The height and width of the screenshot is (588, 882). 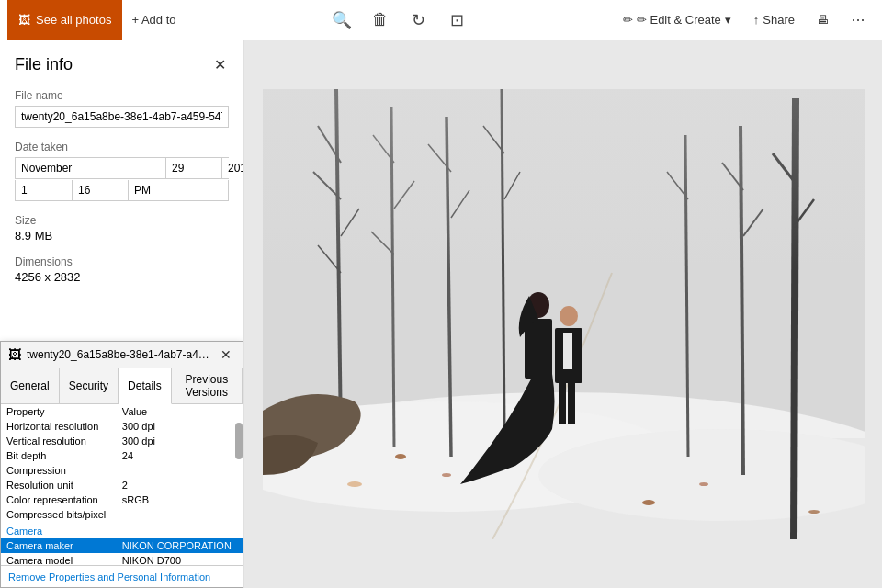 I want to click on tab-security: Security, so click(x=89, y=386).